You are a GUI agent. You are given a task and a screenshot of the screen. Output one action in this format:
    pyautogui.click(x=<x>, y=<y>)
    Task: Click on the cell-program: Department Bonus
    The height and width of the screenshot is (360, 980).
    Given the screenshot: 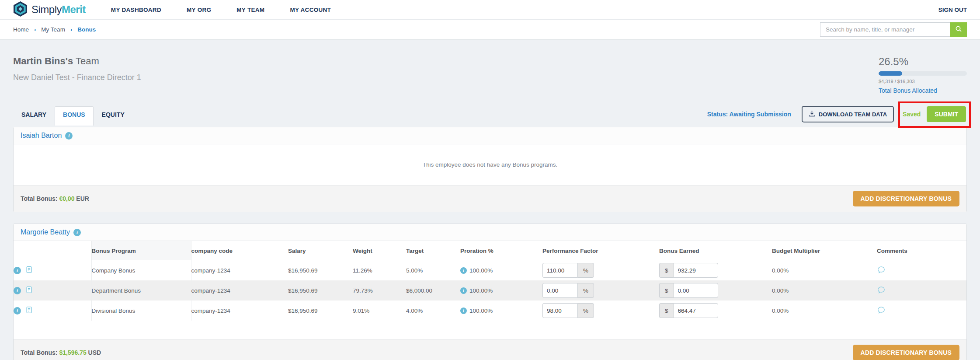 What is the action you would take?
    pyautogui.click(x=141, y=290)
    